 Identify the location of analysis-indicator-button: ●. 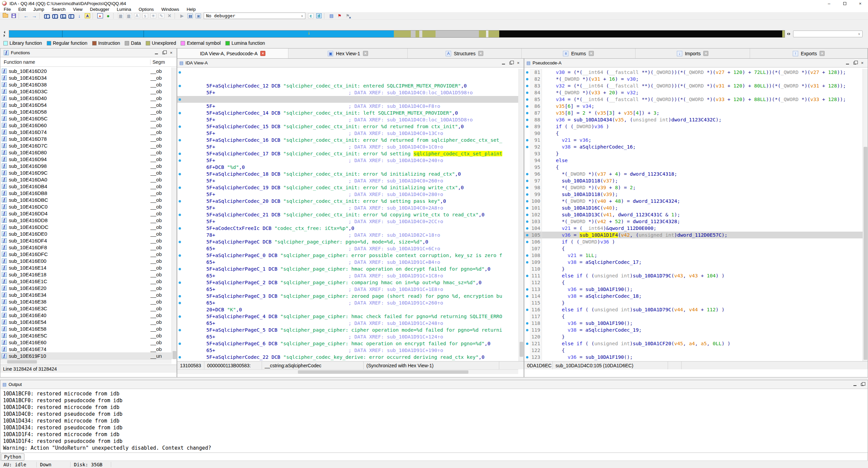
(108, 16).